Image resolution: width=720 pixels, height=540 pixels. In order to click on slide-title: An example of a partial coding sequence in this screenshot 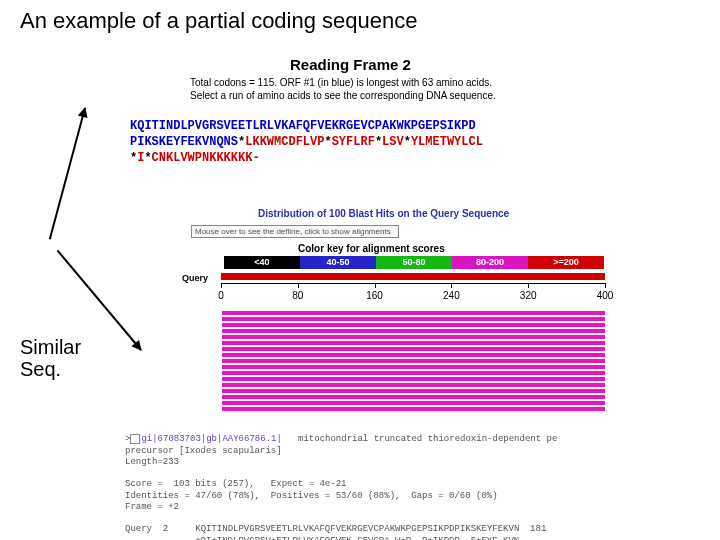, I will do `click(218, 21)`.